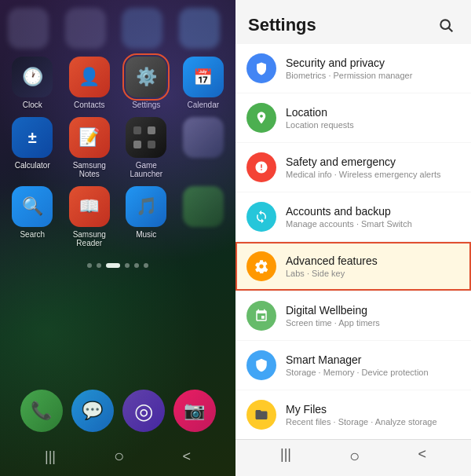 The width and height of the screenshot is (471, 476). I want to click on app-blurred2, so click(204, 217).